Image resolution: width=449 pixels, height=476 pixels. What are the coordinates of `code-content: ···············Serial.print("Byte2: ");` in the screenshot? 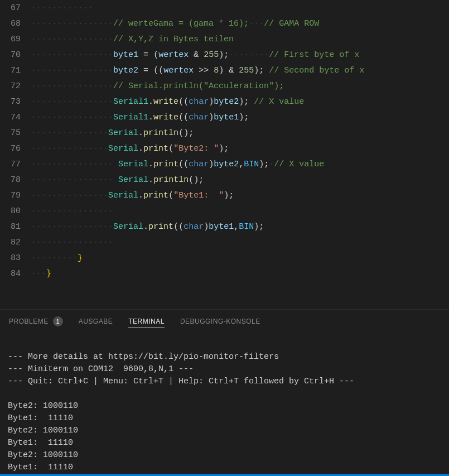 It's located at (240, 148).